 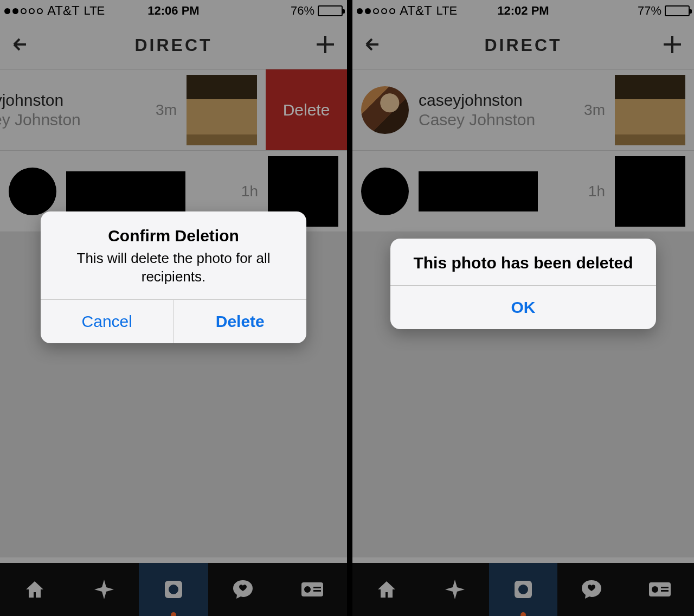 What do you see at coordinates (523, 307) in the screenshot?
I see `ok-button: OK` at bounding box center [523, 307].